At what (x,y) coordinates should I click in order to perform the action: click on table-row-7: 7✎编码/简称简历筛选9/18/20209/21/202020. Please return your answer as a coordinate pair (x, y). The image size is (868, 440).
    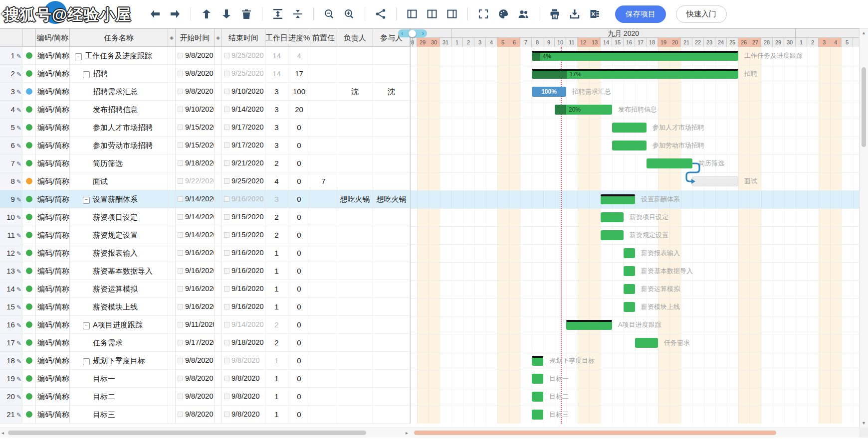
    Looking at the image, I should click on (205, 163).